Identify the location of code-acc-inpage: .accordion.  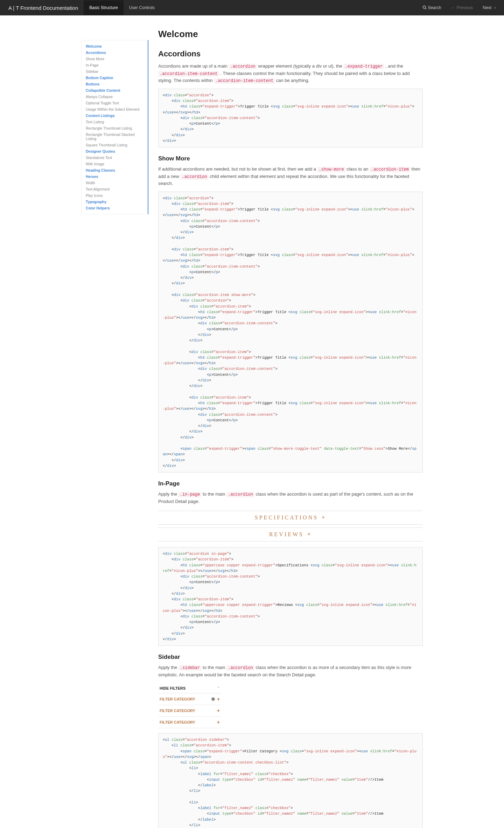
(240, 495).